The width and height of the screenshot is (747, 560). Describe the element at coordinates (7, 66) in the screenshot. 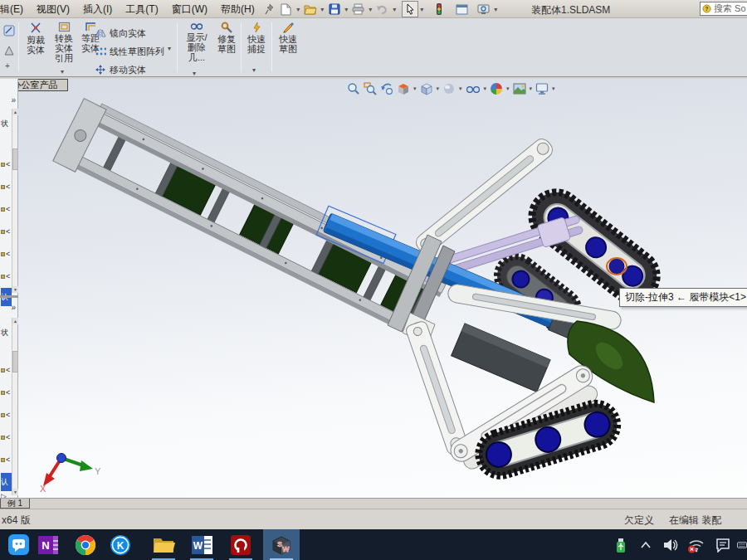

I see `overflow-plus: +` at that location.